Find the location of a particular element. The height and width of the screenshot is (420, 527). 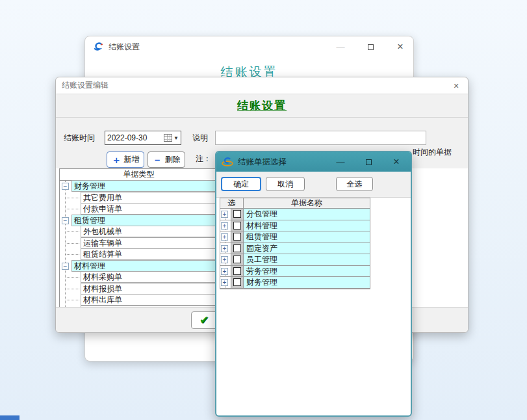

tree-item: −租赁管理 is located at coordinates (139, 221).